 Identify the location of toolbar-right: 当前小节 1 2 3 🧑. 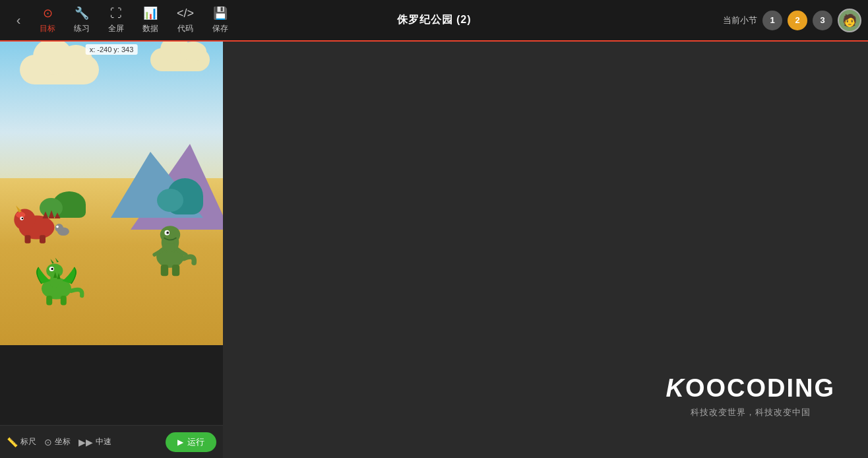
(792, 20).